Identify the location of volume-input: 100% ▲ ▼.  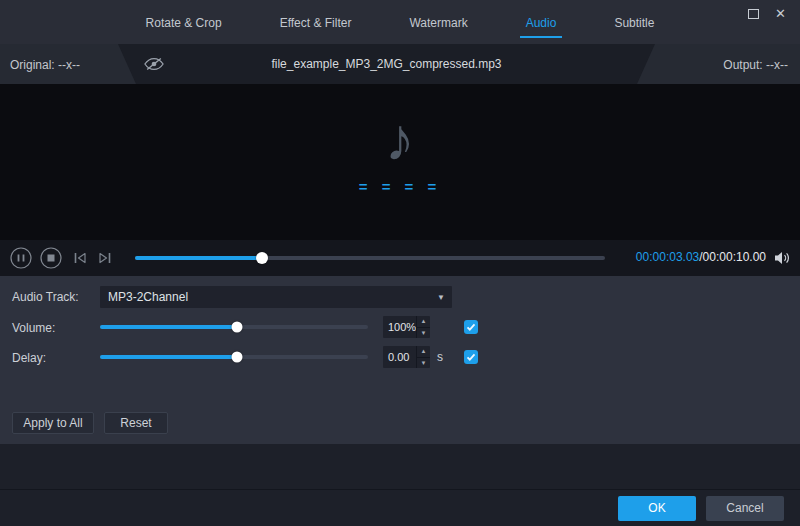
(406, 327).